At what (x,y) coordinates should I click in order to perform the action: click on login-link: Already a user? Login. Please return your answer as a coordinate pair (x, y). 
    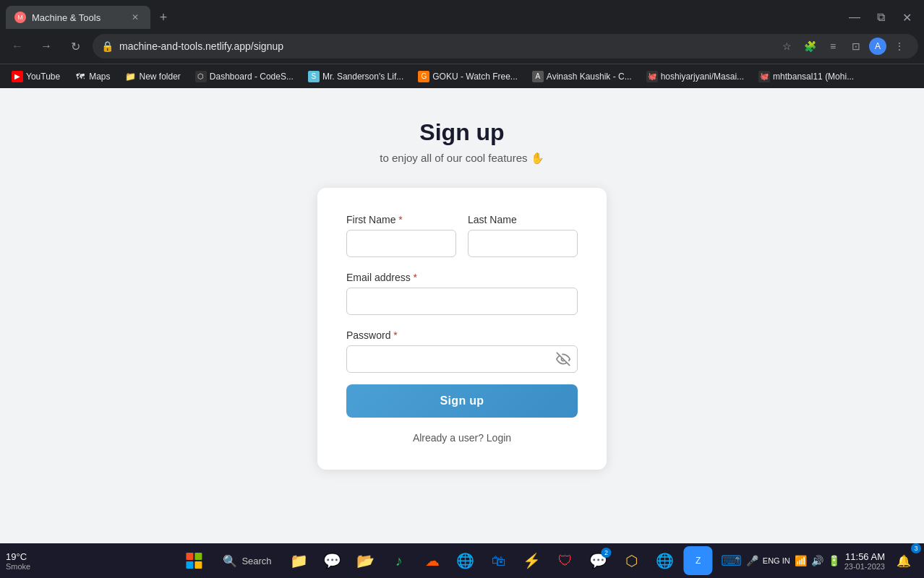
    Looking at the image, I should click on (462, 438).